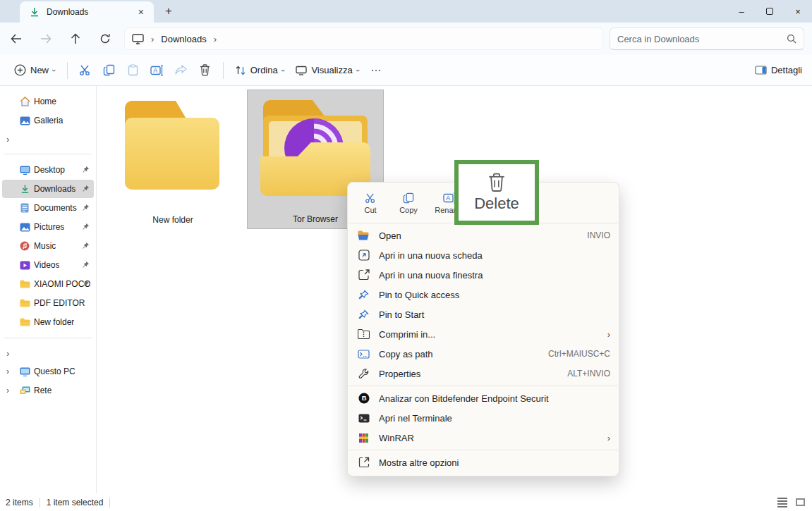  I want to click on quick-action-label: Copy, so click(408, 210).